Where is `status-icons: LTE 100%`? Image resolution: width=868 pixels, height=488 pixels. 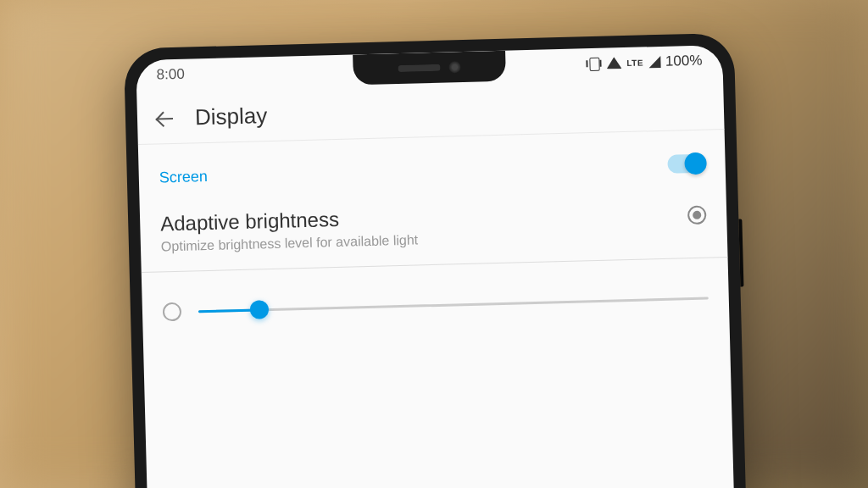
status-icons: LTE 100% is located at coordinates (644, 63).